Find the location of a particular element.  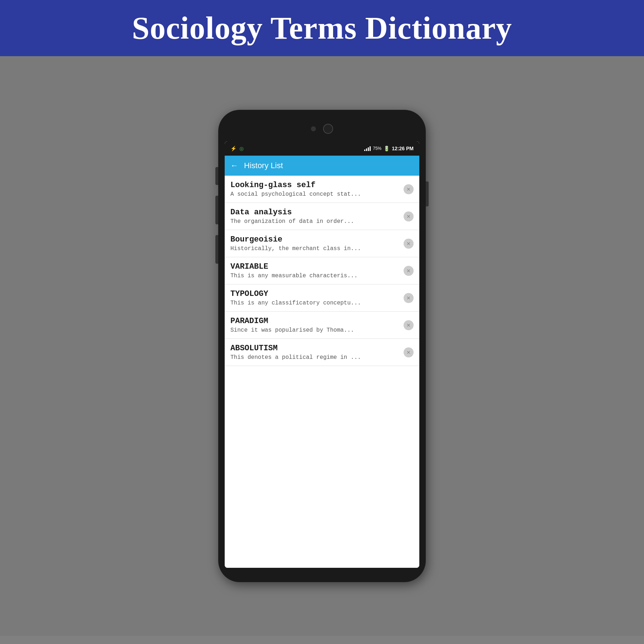

list-item-content: Bourgeoisie Historically, the merchant c… is located at coordinates (316, 243).